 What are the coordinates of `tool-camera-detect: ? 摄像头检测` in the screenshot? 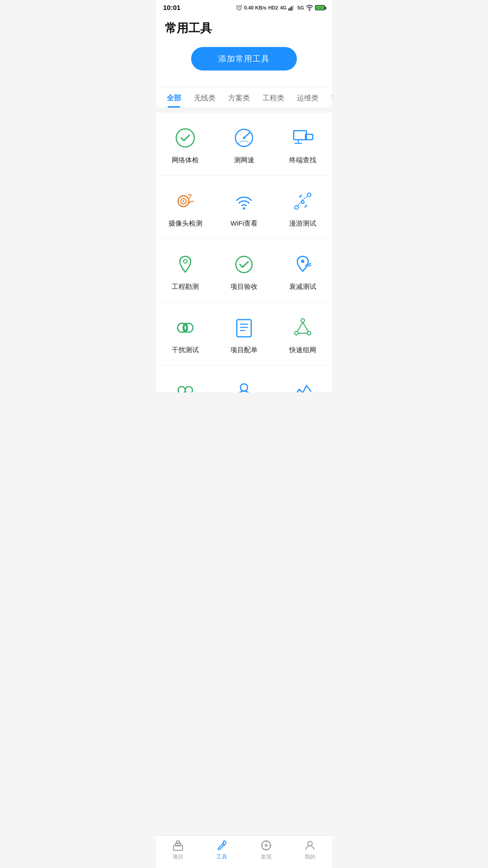 It's located at (185, 207).